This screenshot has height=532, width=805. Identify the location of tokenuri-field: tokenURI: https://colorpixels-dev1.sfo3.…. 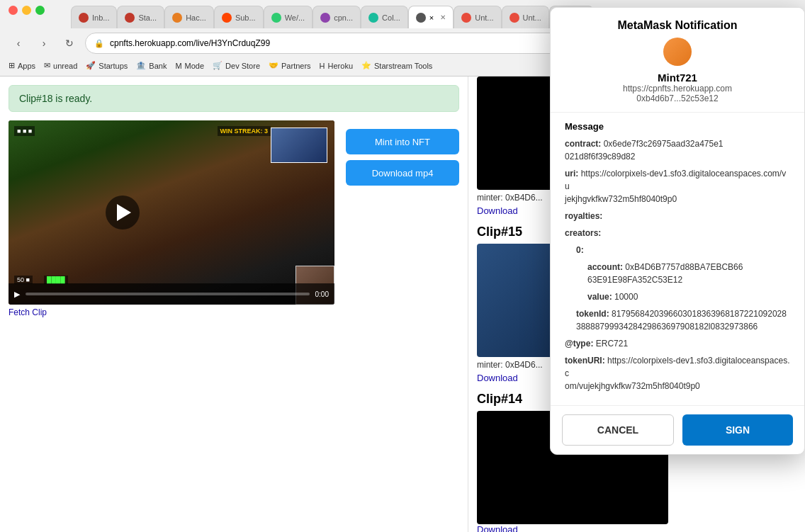
(677, 373).